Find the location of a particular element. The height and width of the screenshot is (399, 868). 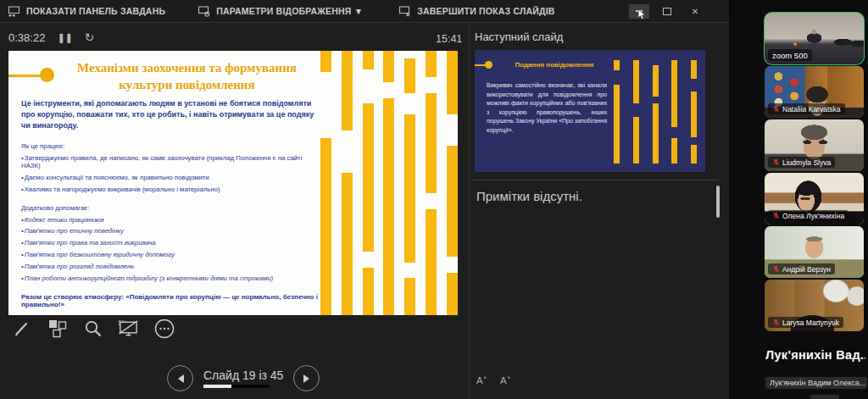

decrease-font-button: A˅ is located at coordinates (505, 381).